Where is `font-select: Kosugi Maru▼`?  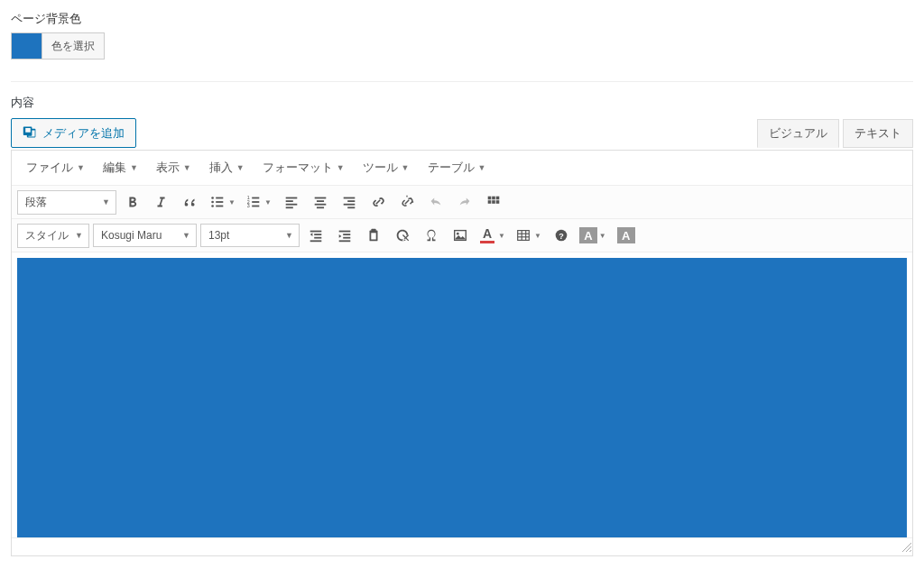 font-select: Kosugi Maru▼ is located at coordinates (144, 235).